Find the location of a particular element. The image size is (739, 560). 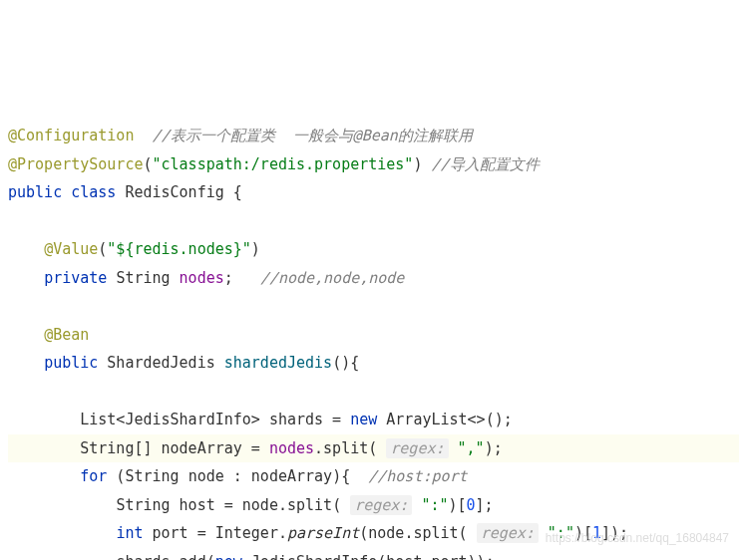

type: List<JedisShardInfo> is located at coordinates (170, 420).